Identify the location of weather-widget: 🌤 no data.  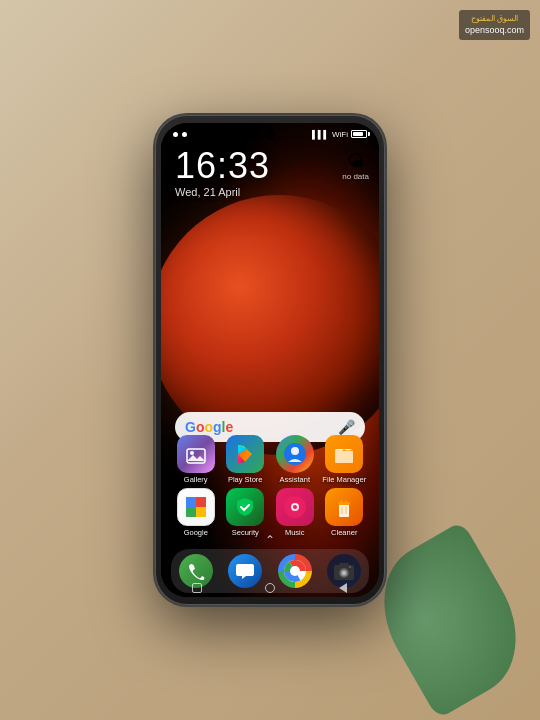
(356, 166).